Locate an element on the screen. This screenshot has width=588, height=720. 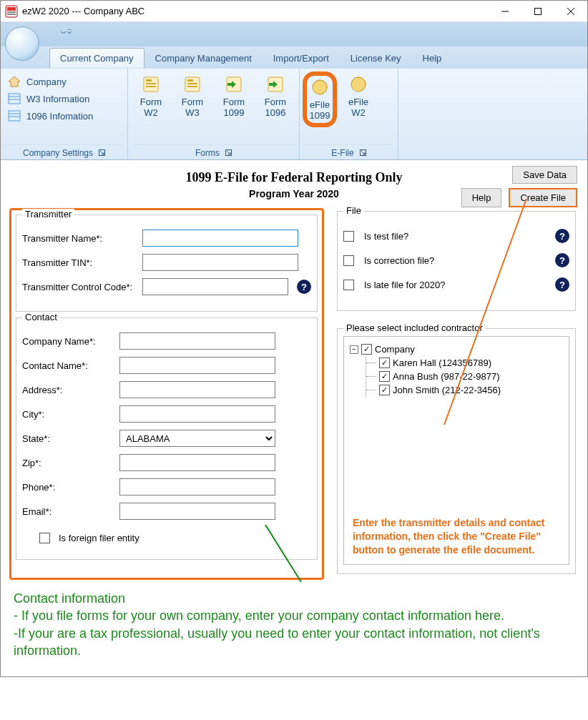
green-line2: -If your are a tax professional, usually… is located at coordinates (294, 642).